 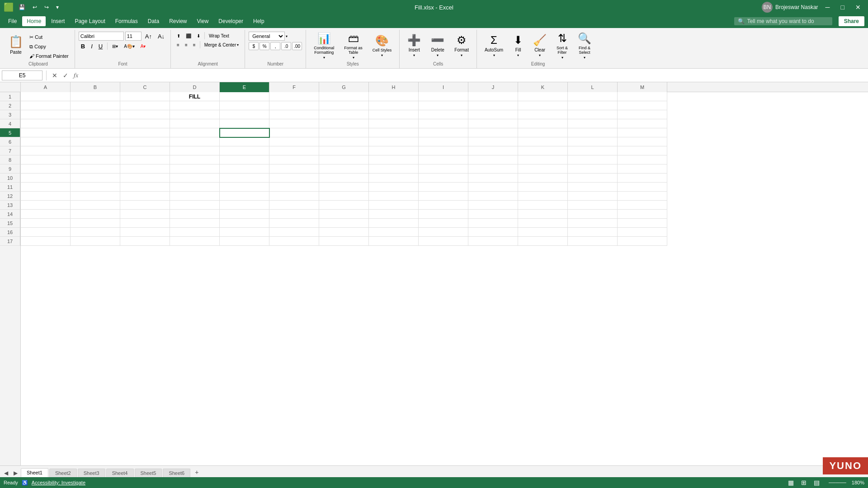 What do you see at coordinates (593, 214) in the screenshot?
I see `cell-L14` at bounding box center [593, 214].